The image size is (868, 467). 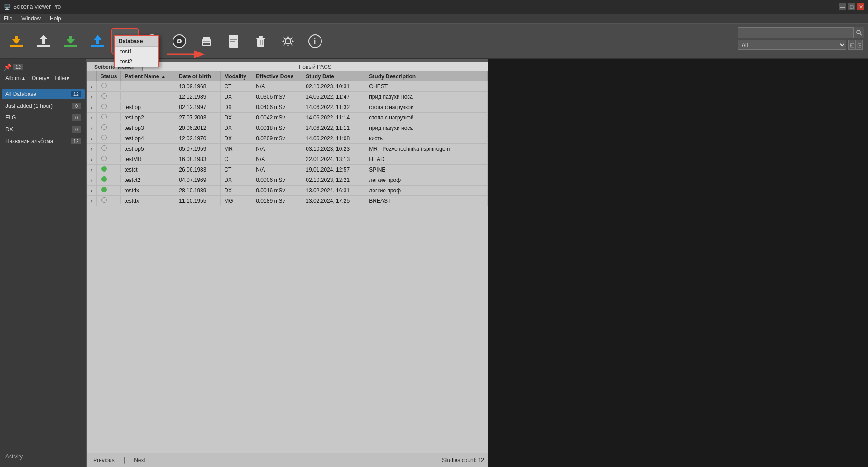 What do you see at coordinates (427, 76) in the screenshot?
I see `col-description: Study Description` at bounding box center [427, 76].